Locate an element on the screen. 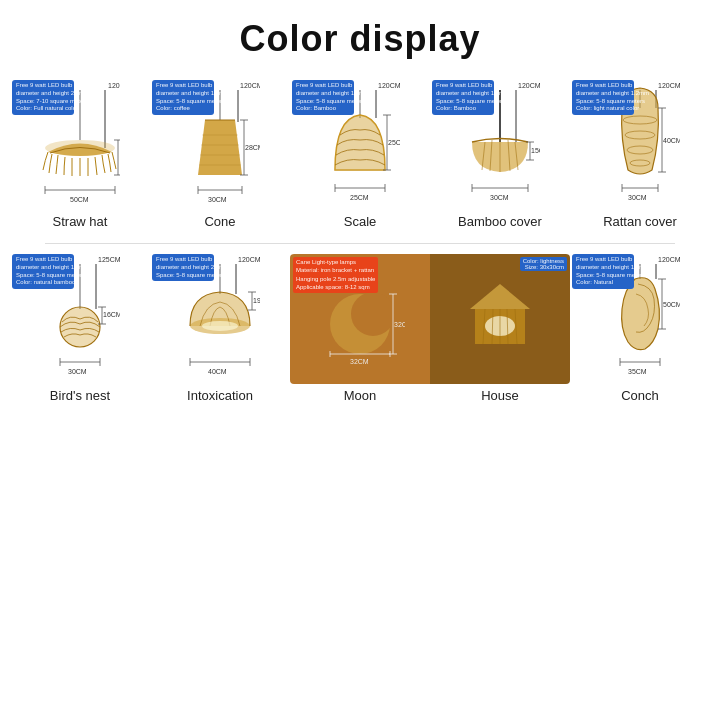  svg-text: 19CM is located at coordinates (256, 300).